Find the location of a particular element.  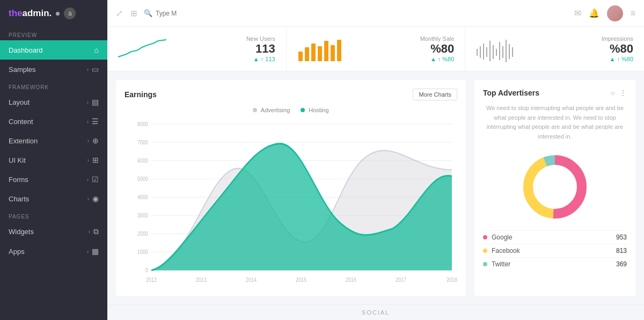

apps-icon: ▦ is located at coordinates (96, 251).